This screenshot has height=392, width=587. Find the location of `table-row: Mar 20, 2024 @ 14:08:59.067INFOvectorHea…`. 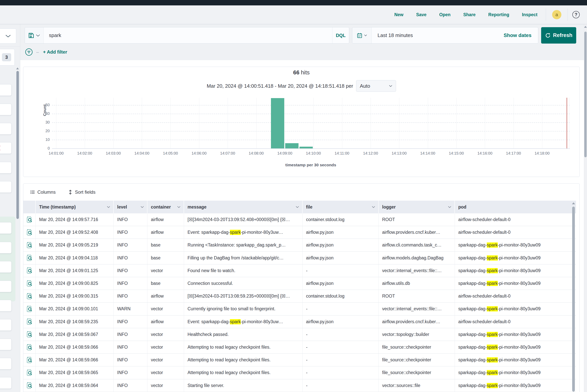

table-row: Mar 20, 2024 @ 14:08:59.067INFOvectorHea… is located at coordinates (300, 334).